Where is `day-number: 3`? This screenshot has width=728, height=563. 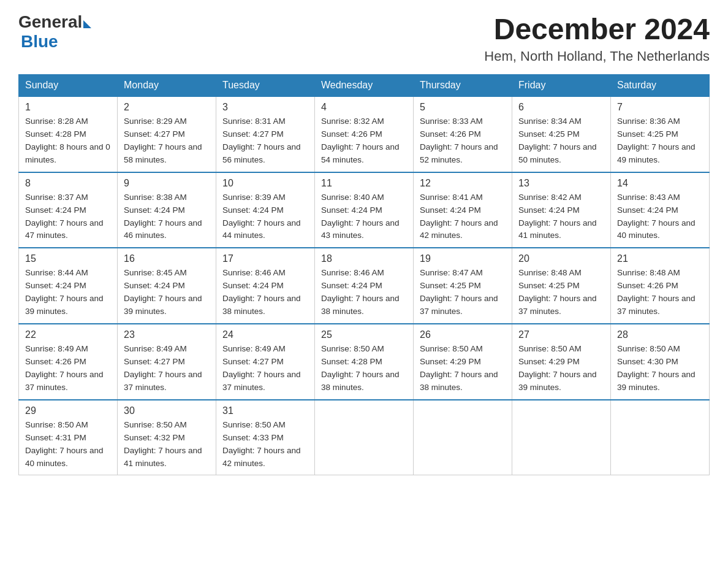
day-number: 3 is located at coordinates (265, 107).